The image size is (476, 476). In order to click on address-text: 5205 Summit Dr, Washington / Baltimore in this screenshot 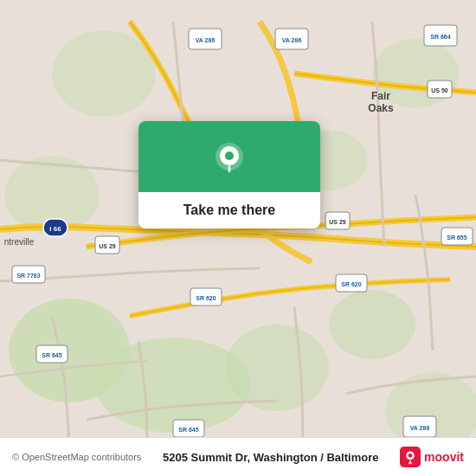, I will do `click(270, 457)`.